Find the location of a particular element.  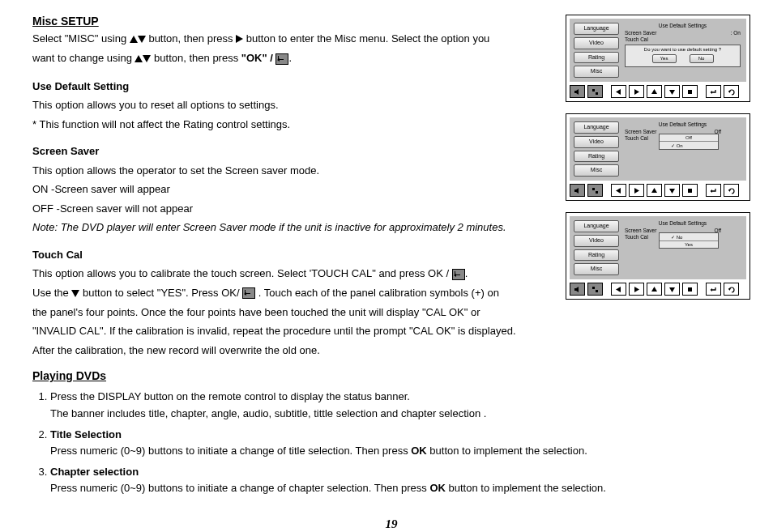

text: Press numeric (0~9) buttons to initiate … is located at coordinates (240, 487).